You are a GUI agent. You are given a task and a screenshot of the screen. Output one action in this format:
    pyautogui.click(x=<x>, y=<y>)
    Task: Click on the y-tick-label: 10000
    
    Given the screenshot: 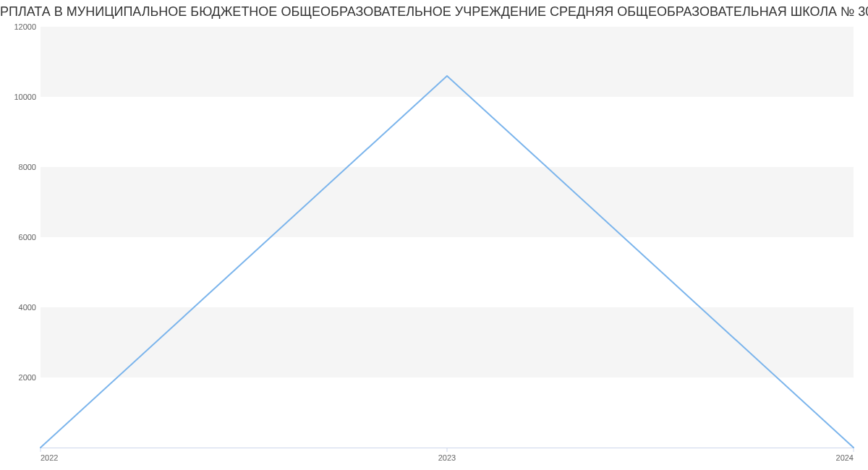 What is the action you would take?
    pyautogui.click(x=25, y=97)
    